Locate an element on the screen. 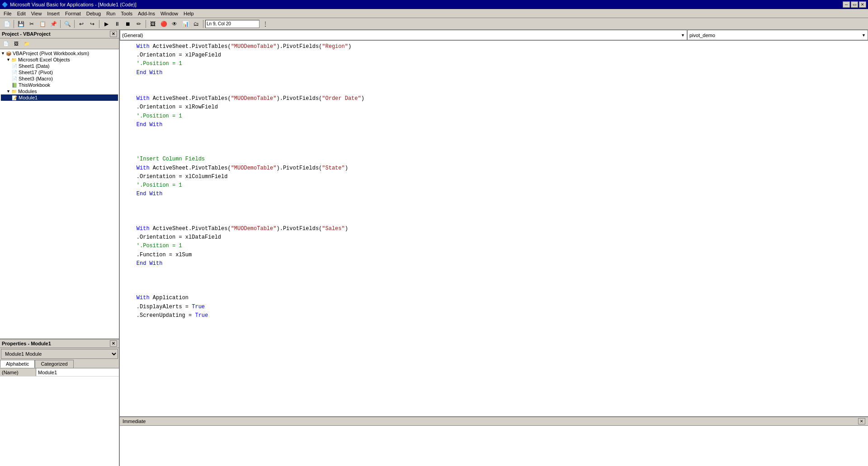  project-toggle-folders: 📁 is located at coordinates (27, 44).